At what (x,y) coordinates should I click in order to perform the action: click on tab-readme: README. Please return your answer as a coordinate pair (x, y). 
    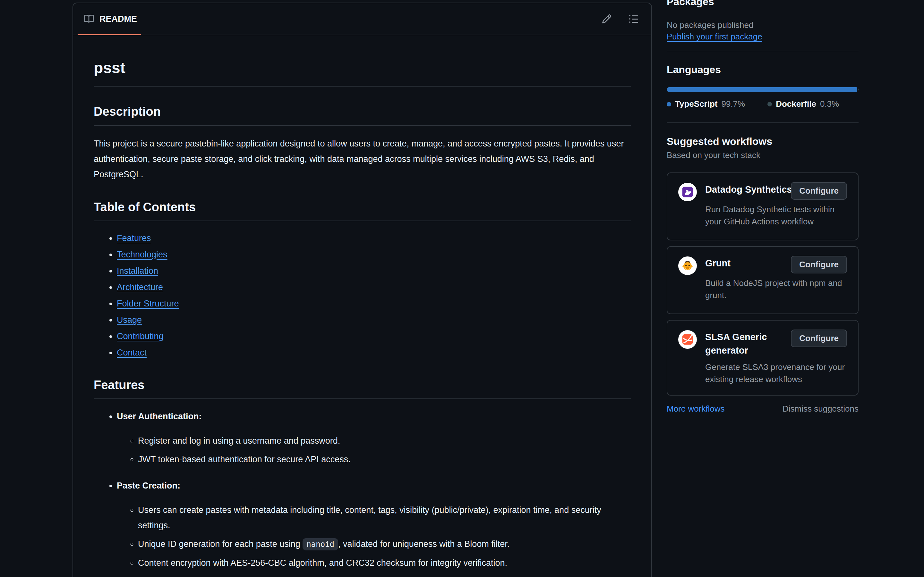
    Looking at the image, I should click on (109, 19).